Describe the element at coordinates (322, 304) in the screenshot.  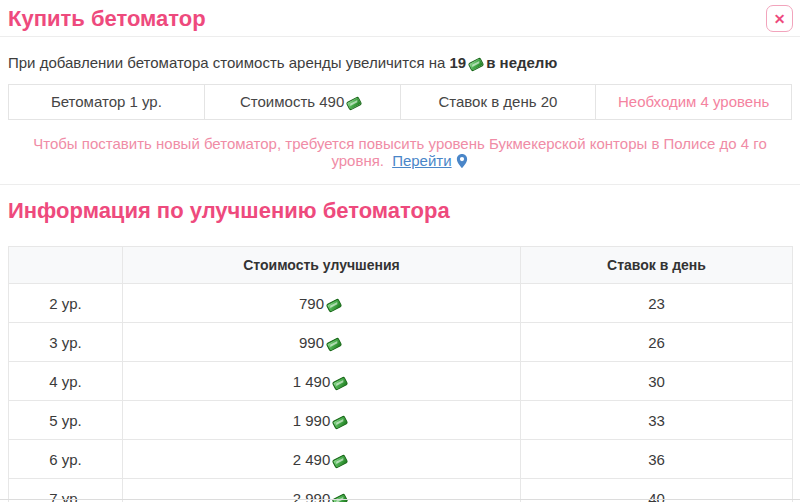
I see `cell-cost: 790` at that location.